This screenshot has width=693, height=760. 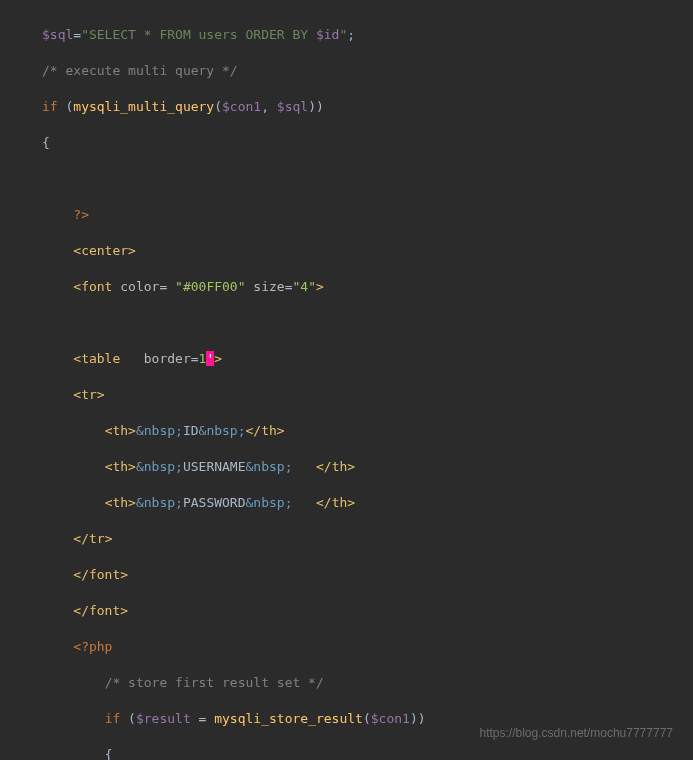 I want to click on code-line: ?>, so click(x=368, y=215).